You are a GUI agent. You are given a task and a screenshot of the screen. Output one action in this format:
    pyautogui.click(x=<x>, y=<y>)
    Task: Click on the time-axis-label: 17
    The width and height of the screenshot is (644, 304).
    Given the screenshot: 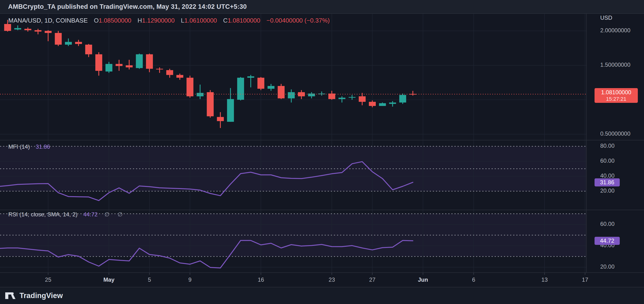 What is the action you would take?
    pyautogui.click(x=585, y=280)
    